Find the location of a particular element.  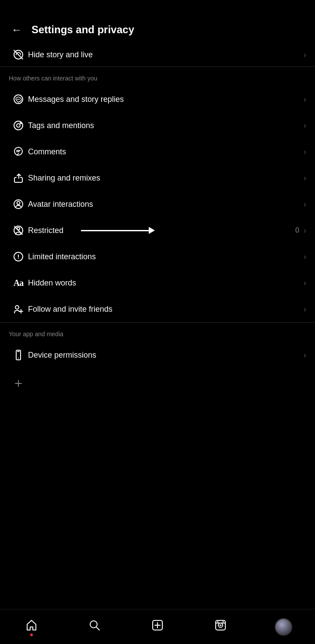

partial-bottom-icon is located at coordinates (18, 383).